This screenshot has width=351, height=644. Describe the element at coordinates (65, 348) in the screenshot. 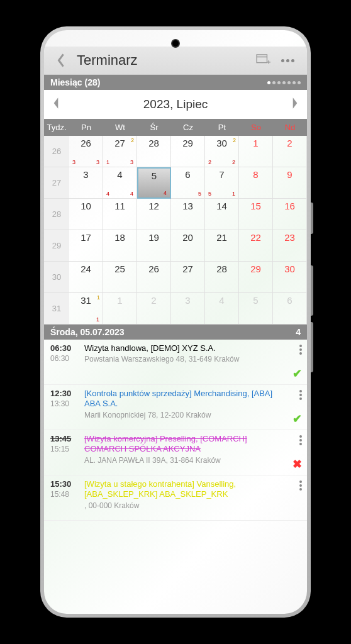

I see `event-start-time: 06:30` at that location.